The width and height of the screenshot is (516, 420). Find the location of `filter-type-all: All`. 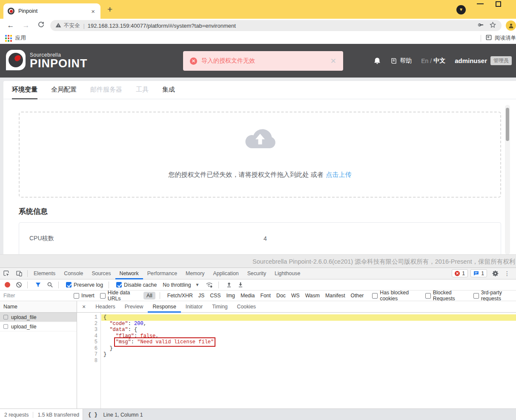

filter-type-all: All is located at coordinates (149, 296).